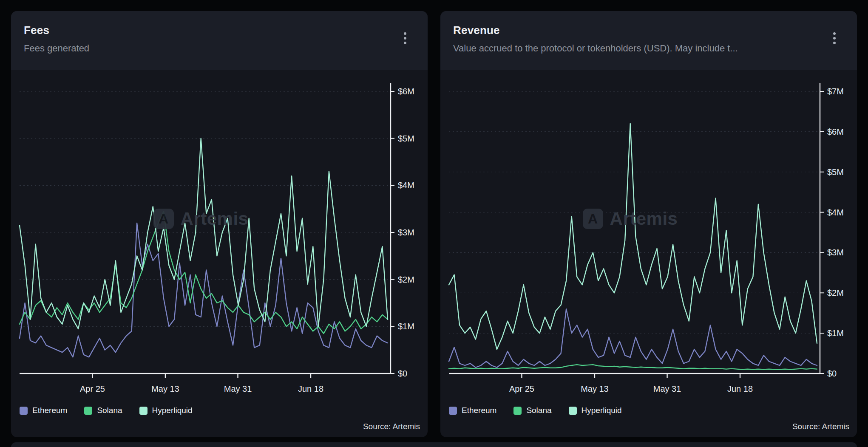 This screenshot has width=868, height=447. What do you see at coordinates (106, 410) in the screenshot?
I see `fees-legend: Ethereum Solana Hyperliquid` at bounding box center [106, 410].